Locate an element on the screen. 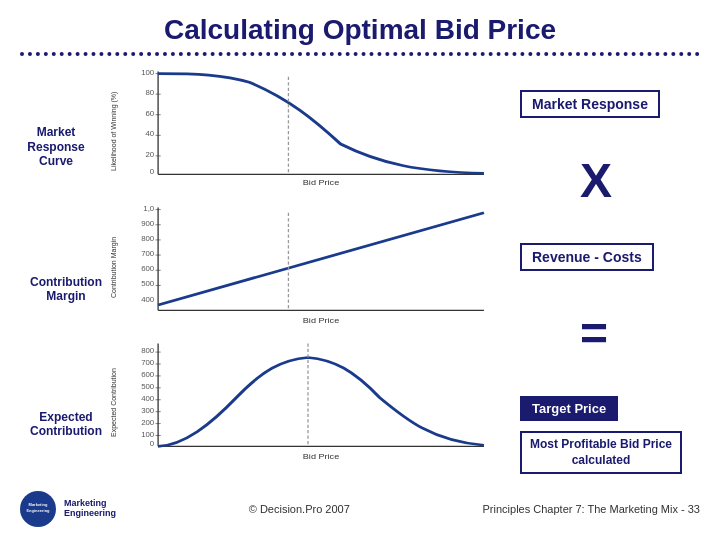  svg-container-expected-contribution: 800 700 600 500 400 300 200 100 0 is located at coordinates (314, 403).